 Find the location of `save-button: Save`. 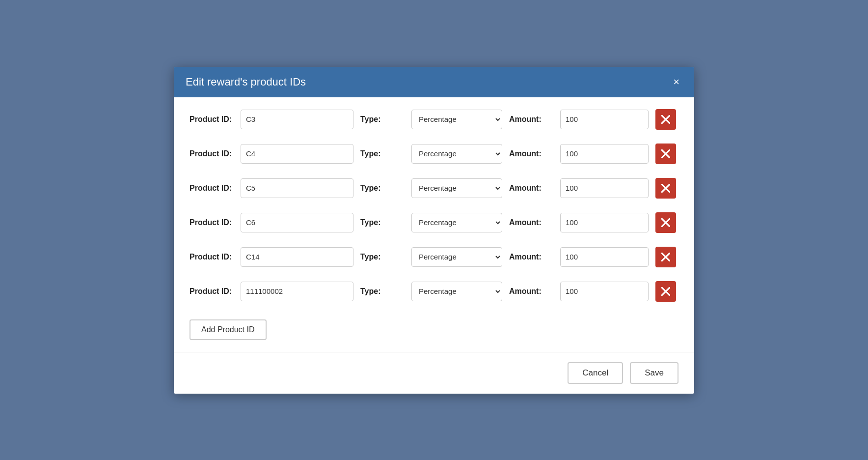

save-button: Save is located at coordinates (654, 373).